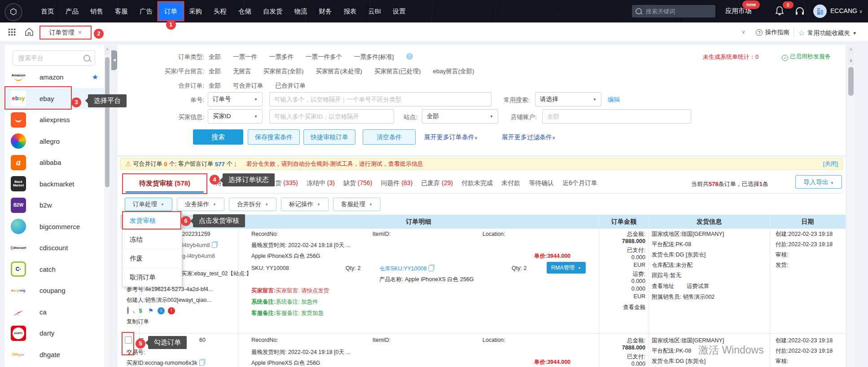  I want to click on filter-option: 已合并订单, so click(291, 86).